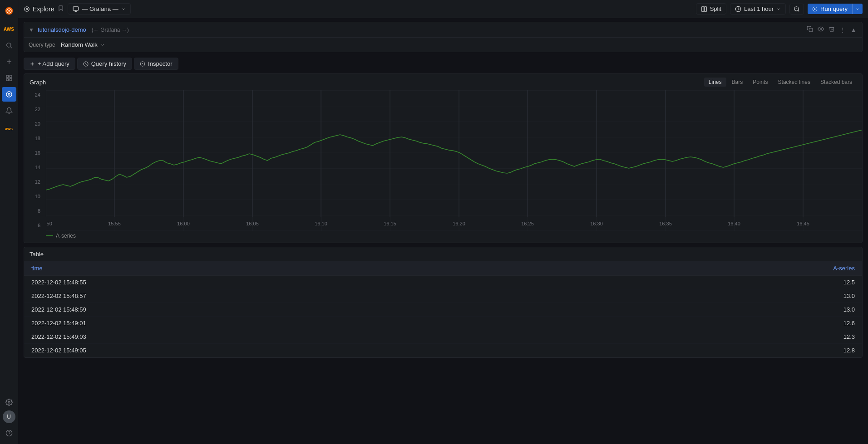  I want to click on user-avatar: U, so click(9, 417).